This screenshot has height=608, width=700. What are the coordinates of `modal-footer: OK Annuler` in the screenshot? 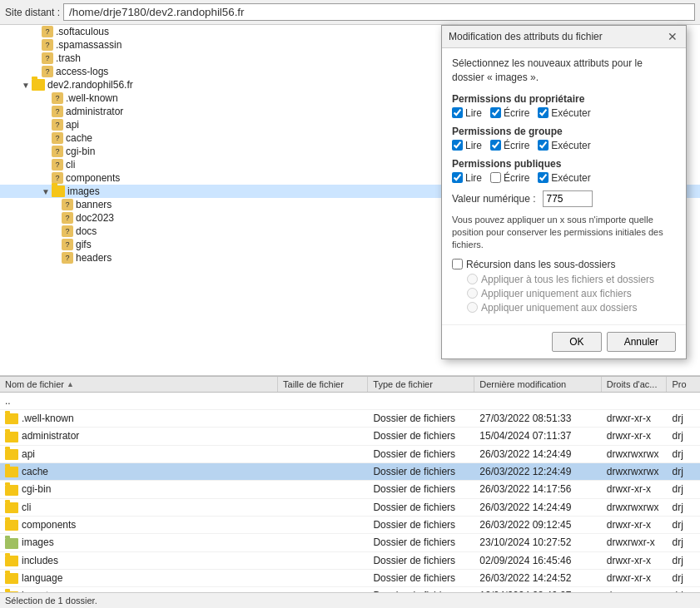 It's located at (564, 341).